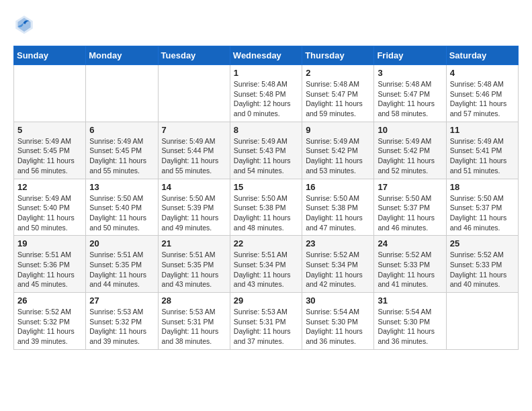 The height and width of the screenshot is (411, 532). I want to click on weekday-header-monday: Monday, so click(122, 56).